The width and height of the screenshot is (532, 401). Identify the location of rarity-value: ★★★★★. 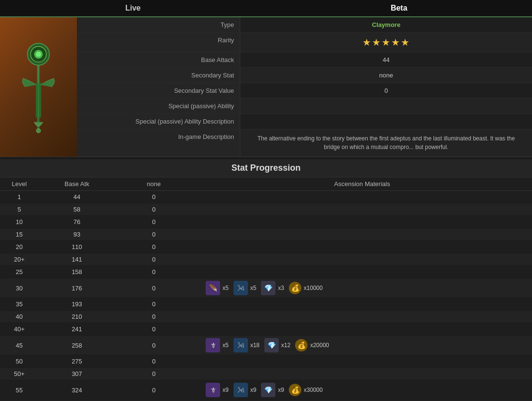
(386, 42).